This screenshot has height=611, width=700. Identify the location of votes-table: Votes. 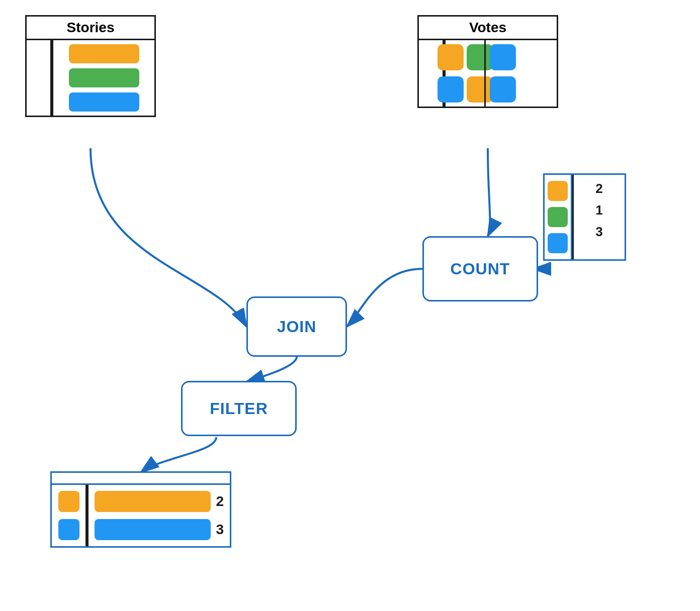
(488, 61).